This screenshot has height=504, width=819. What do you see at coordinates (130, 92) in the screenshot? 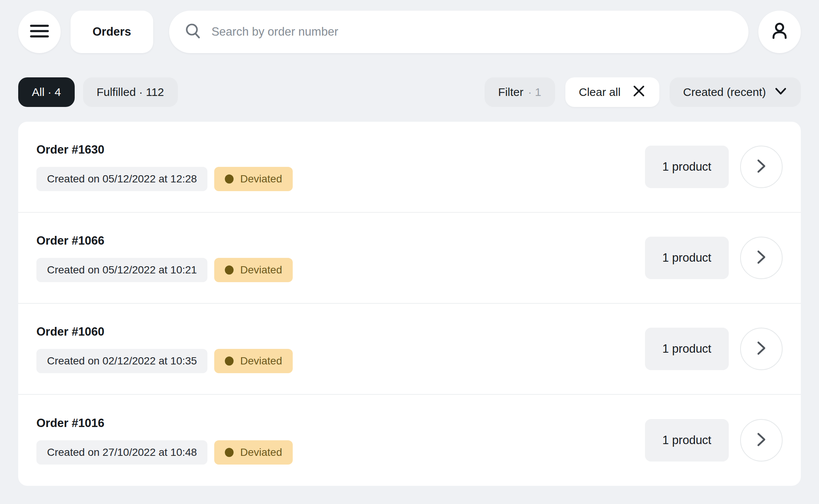
I see `tab-fulfilled-label: Fulfilled · 112` at bounding box center [130, 92].